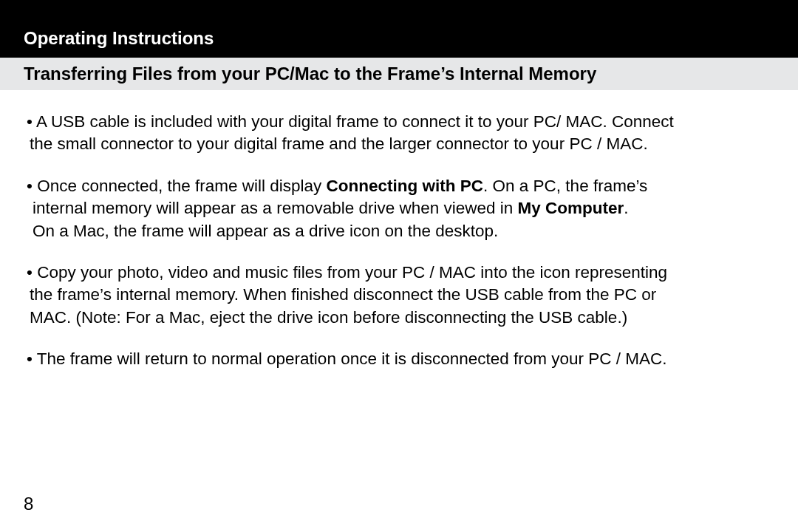 This screenshot has width=798, height=532. What do you see at coordinates (406, 231) in the screenshot?
I see `bullet-2-line3: On a Mac, the frame will appear as a dri…` at bounding box center [406, 231].